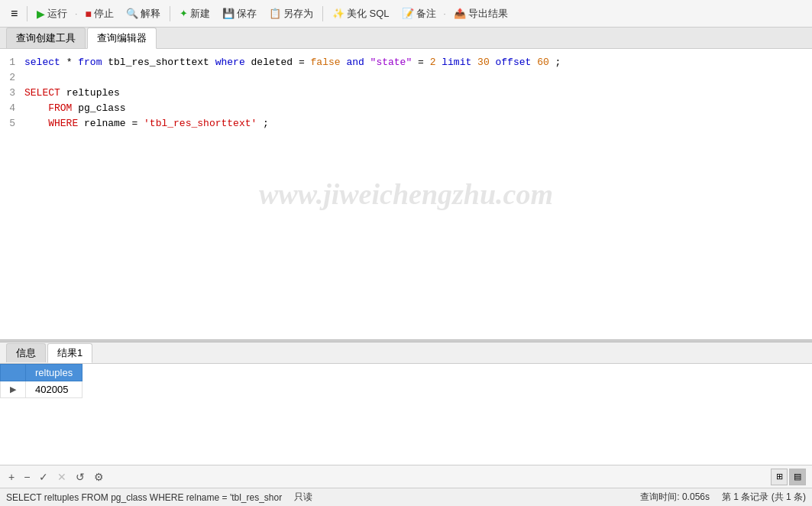  Describe the element at coordinates (408, 14) in the screenshot. I see `comment-icon: 📝` at that location.